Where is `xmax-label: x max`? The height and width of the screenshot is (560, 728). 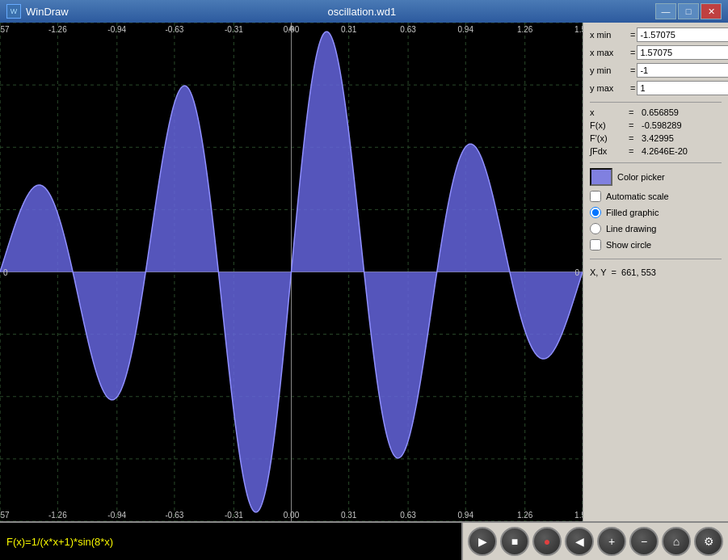
xmax-label: x max is located at coordinates (609, 53).